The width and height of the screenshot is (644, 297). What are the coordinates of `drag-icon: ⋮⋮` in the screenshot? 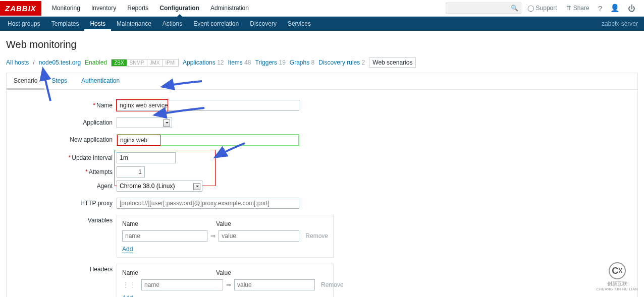 It's located at (129, 285).